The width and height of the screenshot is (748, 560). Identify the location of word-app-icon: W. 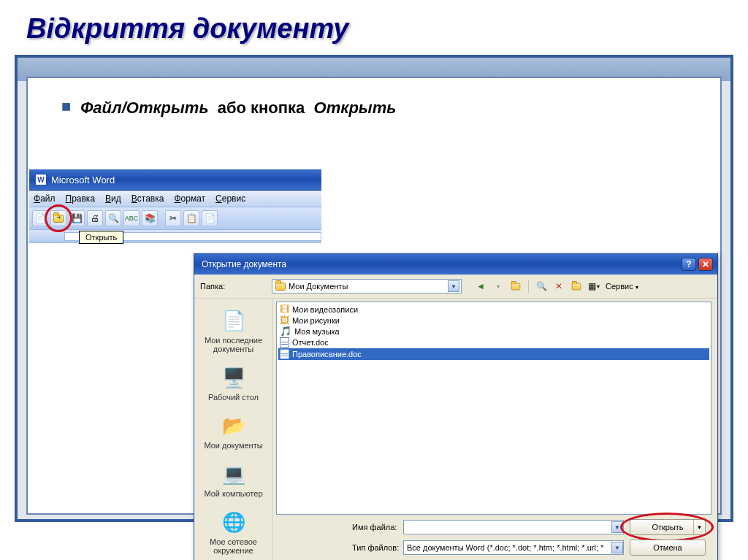
(41, 180).